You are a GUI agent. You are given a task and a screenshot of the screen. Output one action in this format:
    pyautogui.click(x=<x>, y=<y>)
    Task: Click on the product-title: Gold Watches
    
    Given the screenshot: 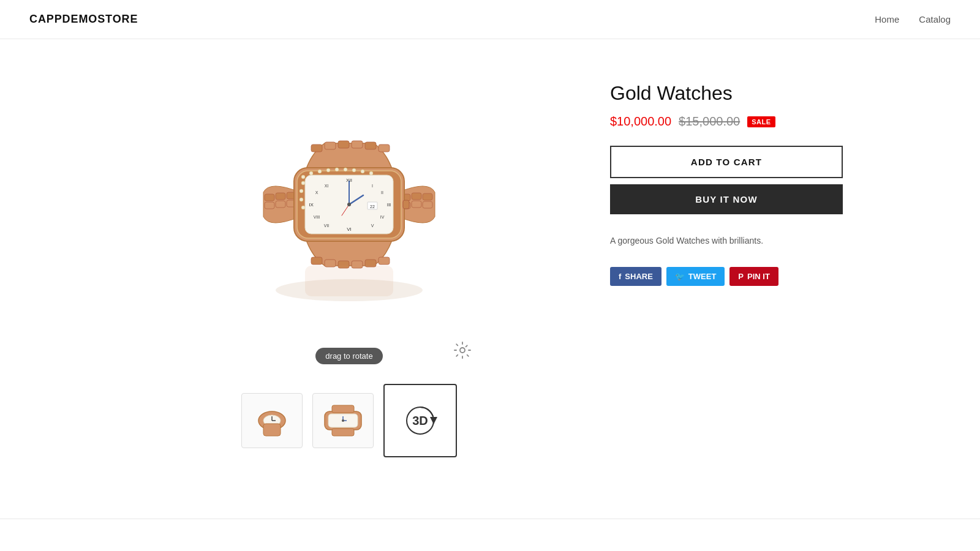 What is the action you would take?
    pyautogui.click(x=726, y=93)
    